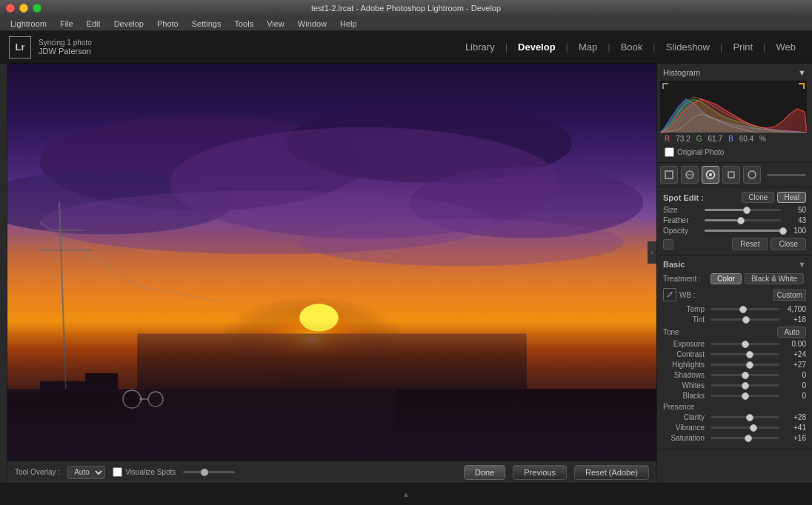 Image resolution: width=812 pixels, height=505 pixels. I want to click on wb-value: Custom, so click(790, 295).